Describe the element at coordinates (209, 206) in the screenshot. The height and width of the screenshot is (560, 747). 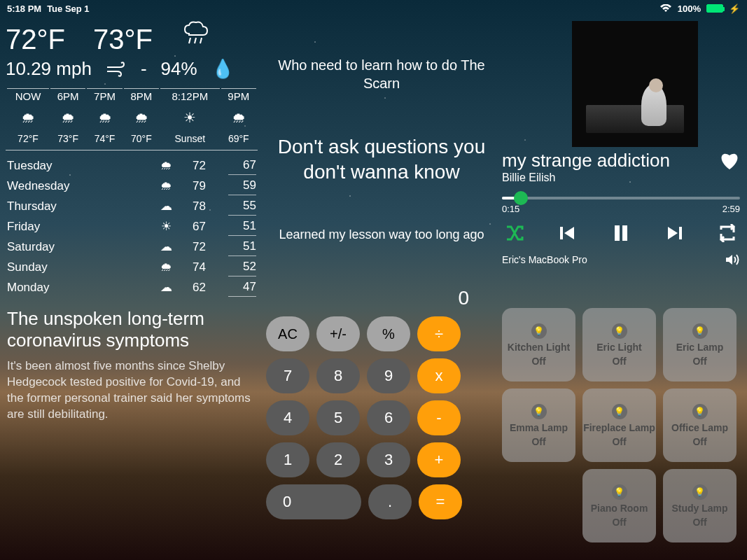
I see `daily-high: 78` at that location.